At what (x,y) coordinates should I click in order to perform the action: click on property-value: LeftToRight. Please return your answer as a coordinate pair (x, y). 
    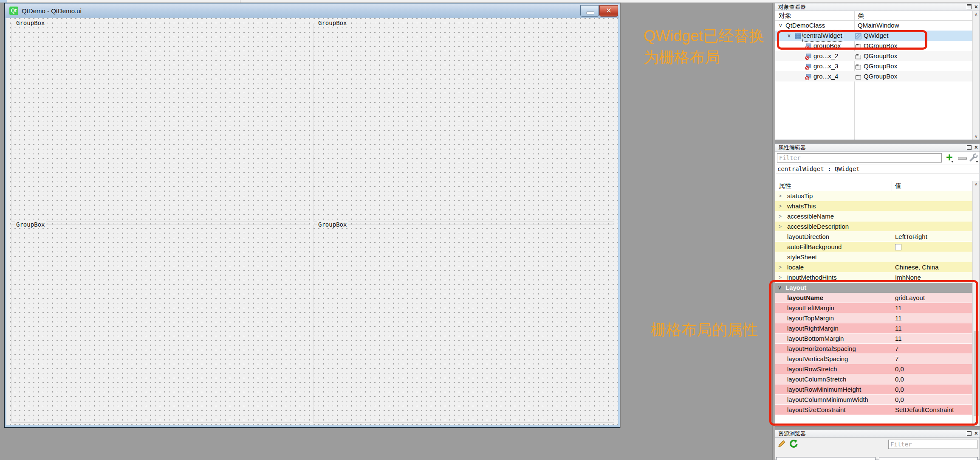
    Looking at the image, I should click on (911, 237).